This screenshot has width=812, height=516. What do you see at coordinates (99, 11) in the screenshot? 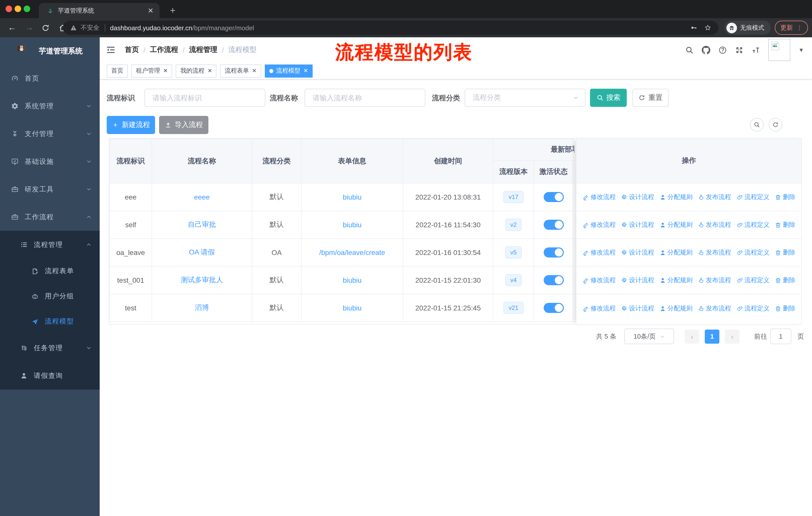
I see `browser-tab: 芋道管理系统 ✕` at bounding box center [99, 11].